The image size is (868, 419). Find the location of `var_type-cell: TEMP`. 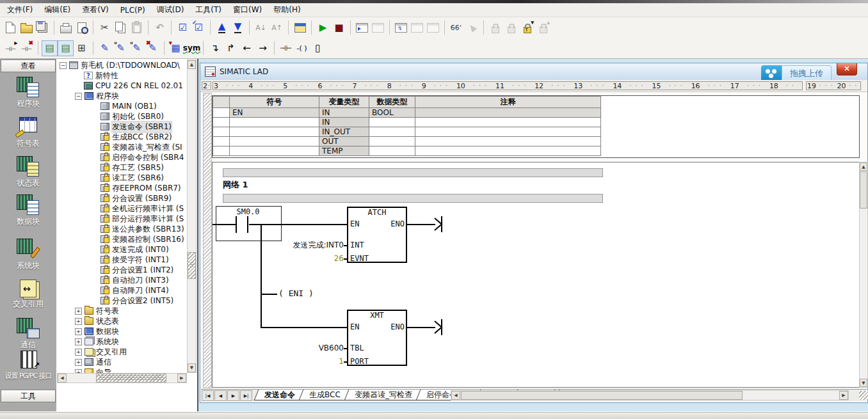

var_type-cell: TEMP is located at coordinates (344, 151).